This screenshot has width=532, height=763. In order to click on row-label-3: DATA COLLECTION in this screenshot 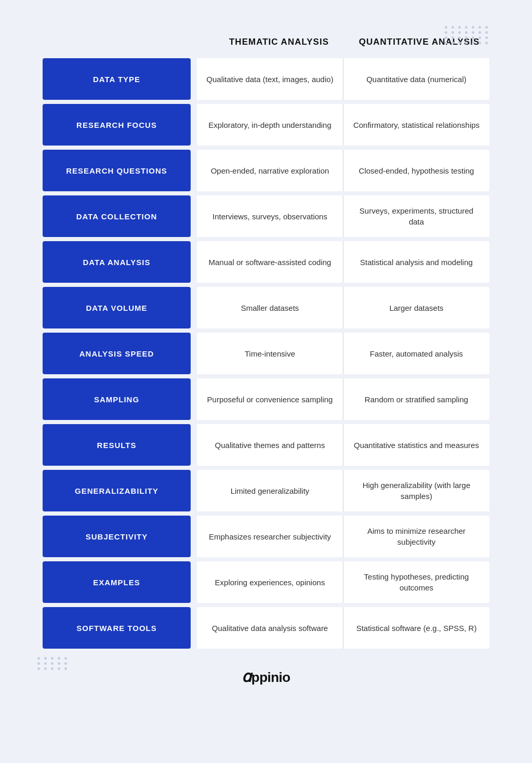, I will do `click(116, 216)`.